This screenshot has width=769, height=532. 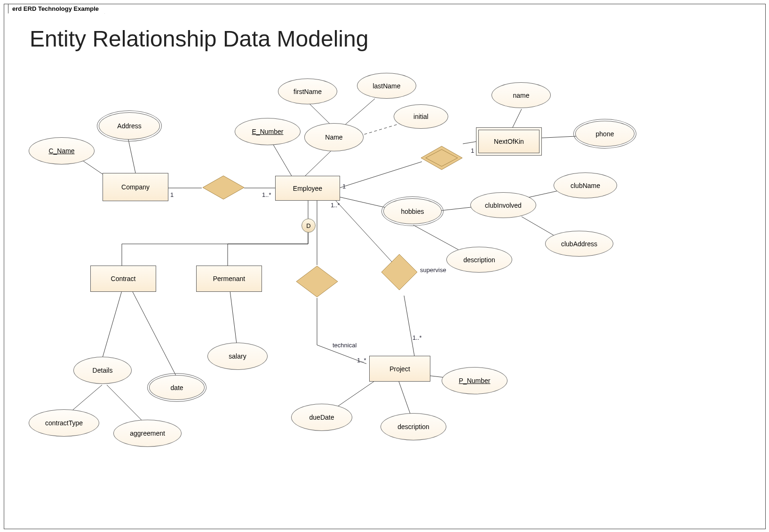 What do you see at coordinates (433, 270) in the screenshot?
I see `label-supervise: supervise` at bounding box center [433, 270].